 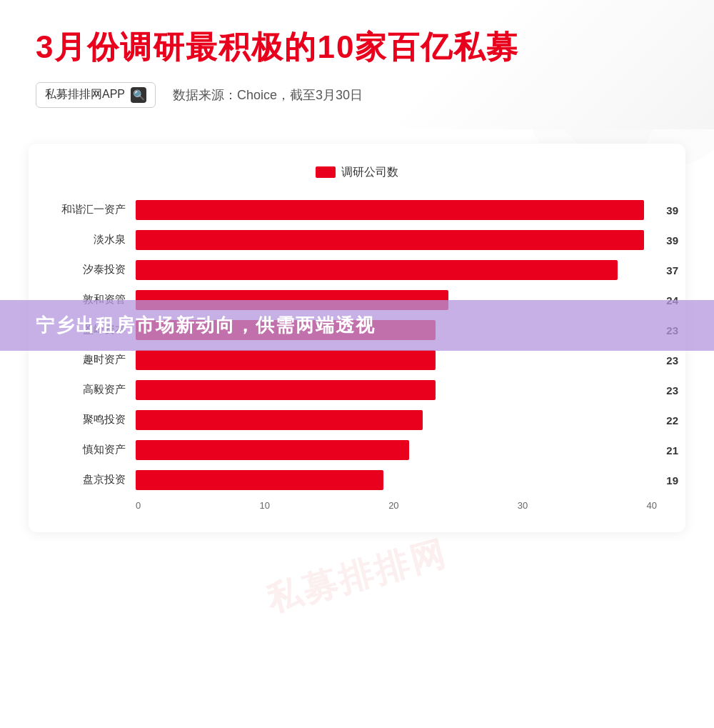 What do you see at coordinates (673, 240) in the screenshot?
I see `bar-value-1: 39` at bounding box center [673, 240].